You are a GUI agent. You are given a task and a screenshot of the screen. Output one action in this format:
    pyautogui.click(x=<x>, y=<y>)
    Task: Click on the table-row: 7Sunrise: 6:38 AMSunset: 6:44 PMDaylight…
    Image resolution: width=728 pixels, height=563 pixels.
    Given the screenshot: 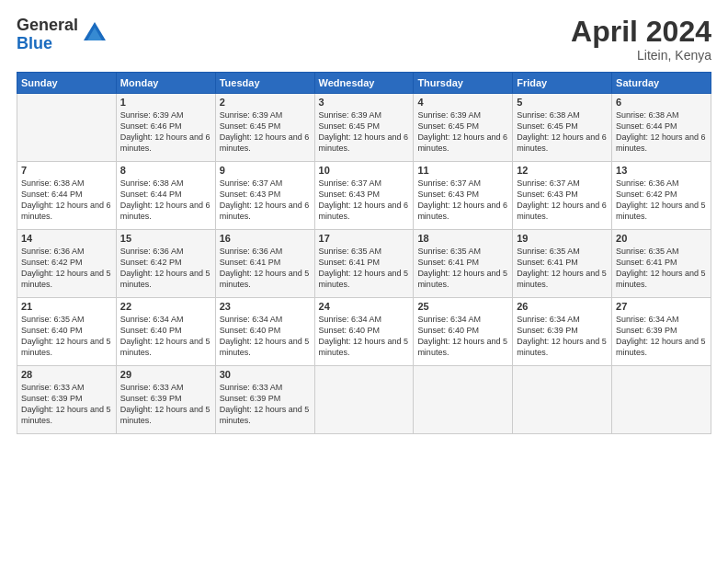 What is the action you would take?
    pyautogui.click(x=67, y=196)
    